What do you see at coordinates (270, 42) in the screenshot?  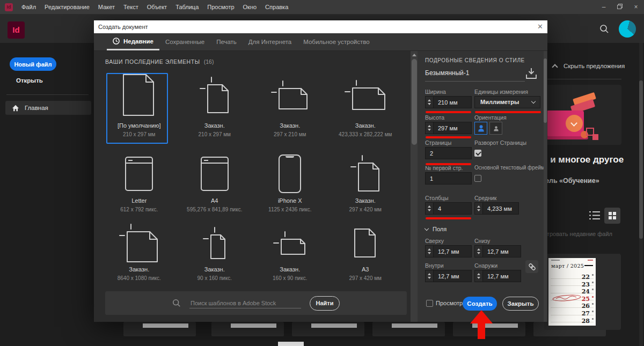 I see `tab-3: Для Интернета` at bounding box center [270, 42].